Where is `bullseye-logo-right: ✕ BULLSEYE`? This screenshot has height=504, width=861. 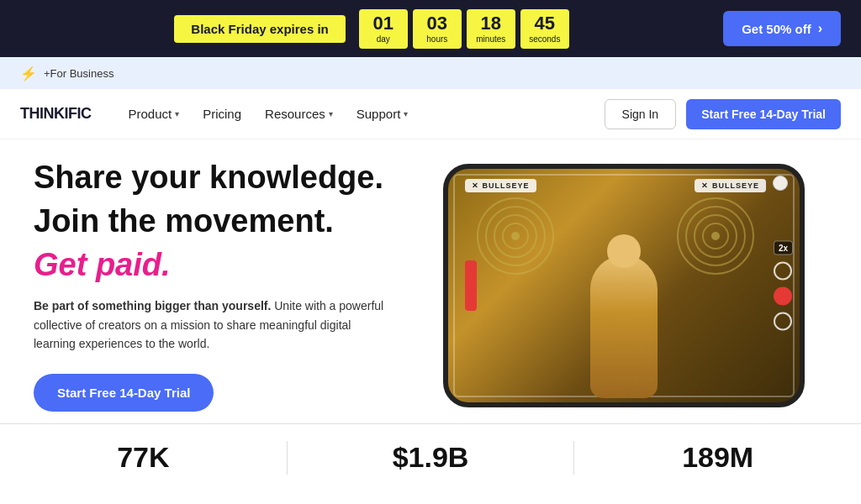 bullseye-logo-right: ✕ BULLSEYE is located at coordinates (730, 186).